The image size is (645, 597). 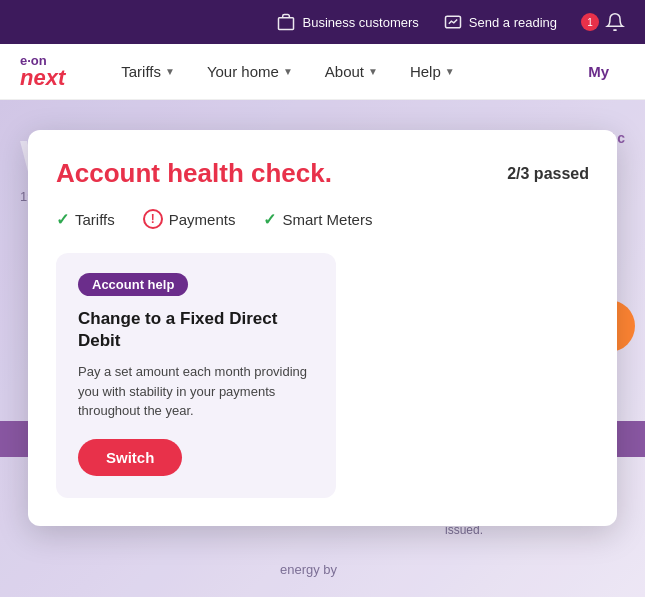 I want to click on nav-item-your-home: Your home ▼, so click(x=250, y=72).